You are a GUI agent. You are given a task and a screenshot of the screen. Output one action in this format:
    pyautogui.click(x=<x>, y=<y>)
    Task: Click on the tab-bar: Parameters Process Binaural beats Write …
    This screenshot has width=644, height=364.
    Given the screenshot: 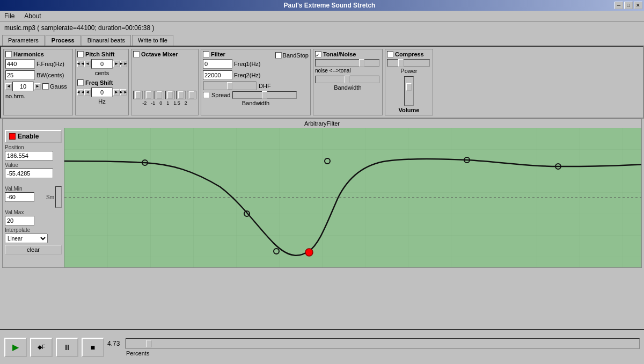 What is the action you would take?
    pyautogui.click(x=322, y=40)
    